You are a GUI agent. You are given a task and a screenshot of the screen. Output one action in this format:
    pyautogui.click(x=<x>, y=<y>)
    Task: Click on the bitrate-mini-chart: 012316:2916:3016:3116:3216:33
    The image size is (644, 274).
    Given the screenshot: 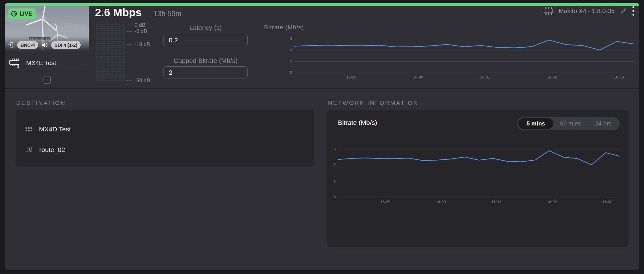 What is the action you would take?
    pyautogui.click(x=462, y=56)
    